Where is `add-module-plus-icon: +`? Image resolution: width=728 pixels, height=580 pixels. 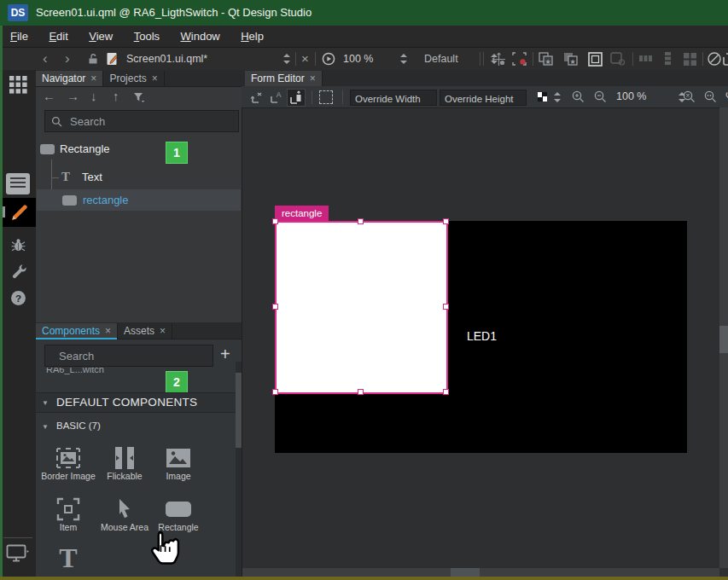
add-module-plus-icon: + is located at coordinates (225, 355).